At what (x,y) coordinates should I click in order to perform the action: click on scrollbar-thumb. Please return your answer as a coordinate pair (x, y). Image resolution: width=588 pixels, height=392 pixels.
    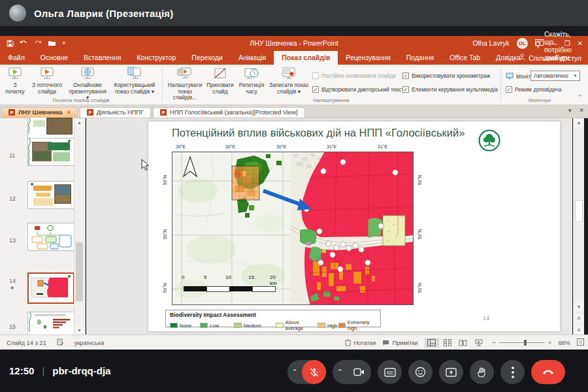
    Looking at the image, I should click on (579, 211).